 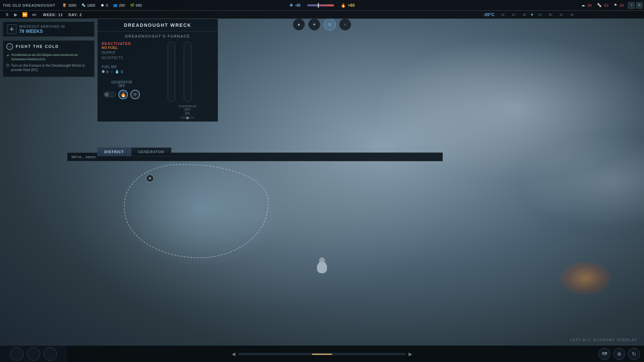 I want to click on sickness-icon: ☁, so click(x=583, y=5).